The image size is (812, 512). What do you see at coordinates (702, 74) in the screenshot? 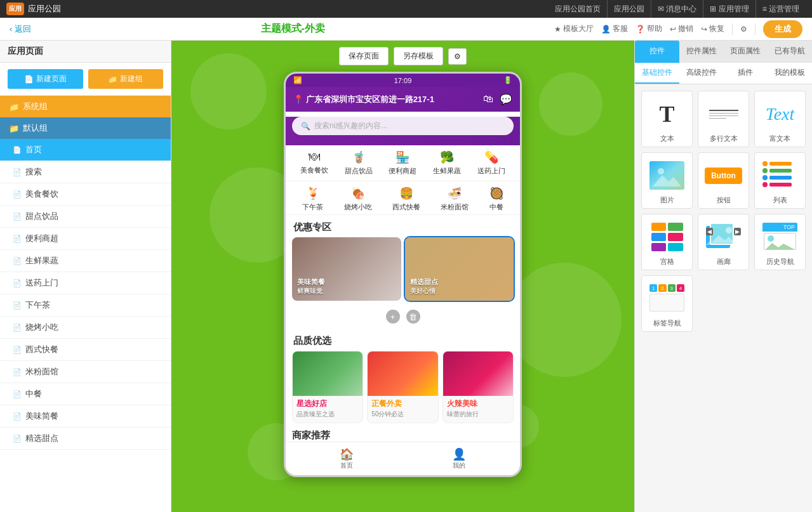
I see `subtab-advanced: 高级控件` at bounding box center [702, 74].